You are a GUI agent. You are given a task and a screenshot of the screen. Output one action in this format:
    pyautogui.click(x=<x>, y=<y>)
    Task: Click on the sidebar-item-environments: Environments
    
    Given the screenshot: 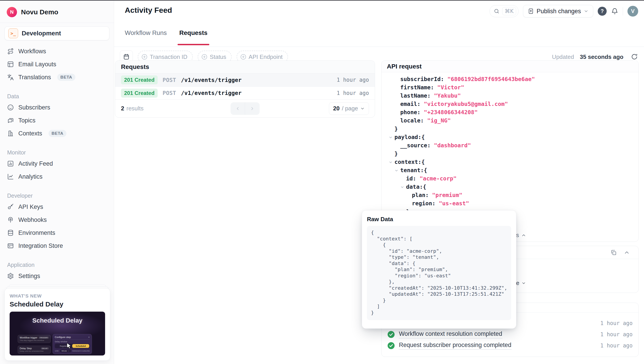 What is the action you would take?
    pyautogui.click(x=57, y=233)
    